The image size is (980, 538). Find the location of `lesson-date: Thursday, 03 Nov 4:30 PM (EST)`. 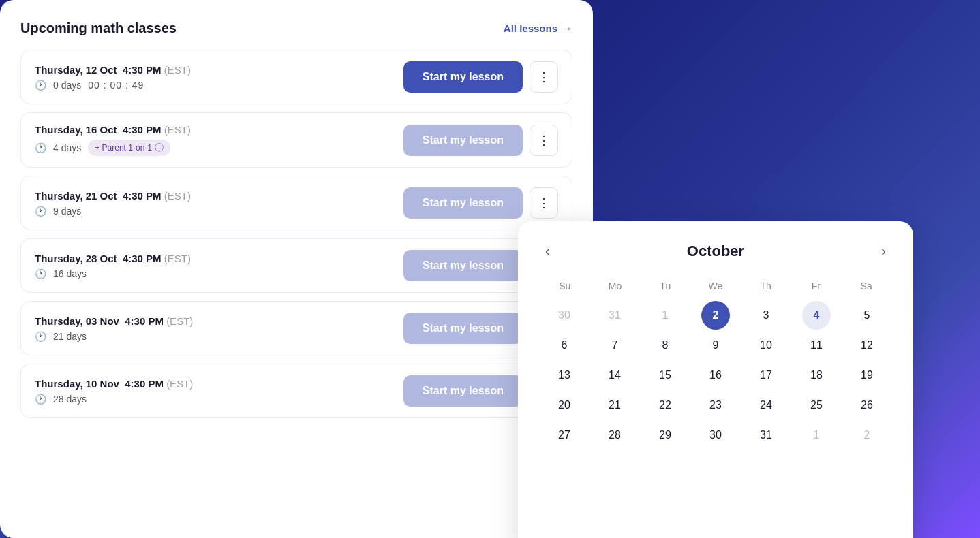

lesson-date: Thursday, 03 Nov 4:30 PM (EST) is located at coordinates (114, 321).